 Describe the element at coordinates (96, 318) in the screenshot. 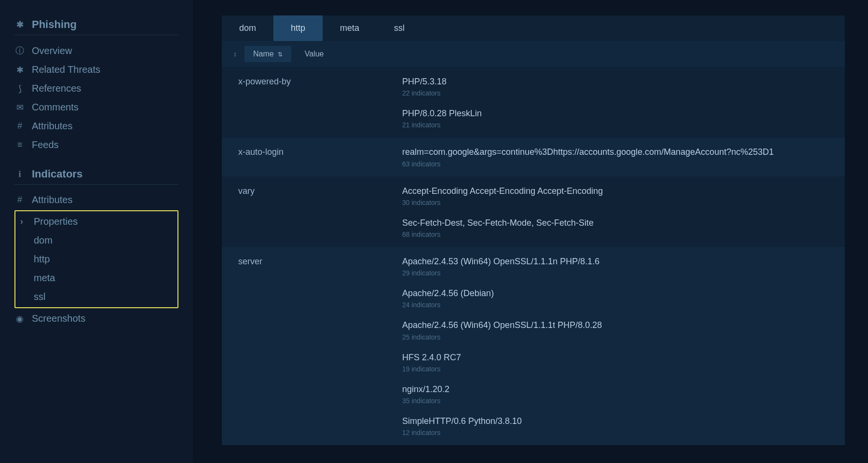

I see `sidebar-item-screenshots: Screenshots` at that location.